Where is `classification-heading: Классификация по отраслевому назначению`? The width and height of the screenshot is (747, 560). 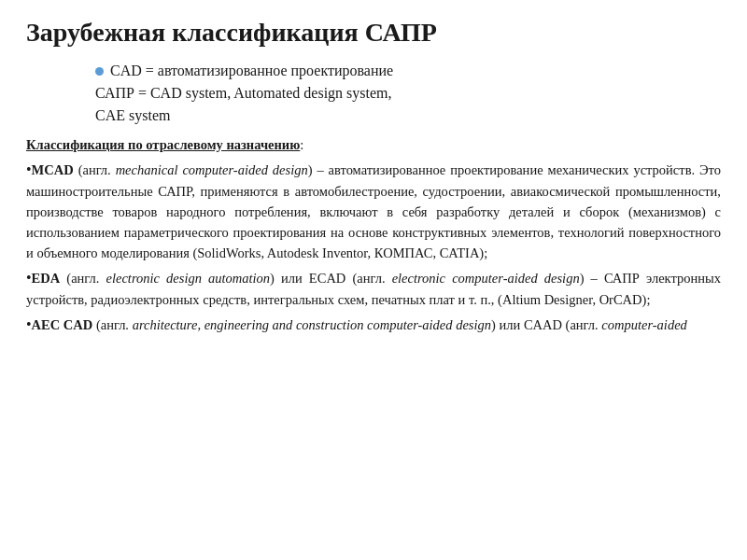
classification-heading: Классификация по отраслевому назначению is located at coordinates (162, 145).